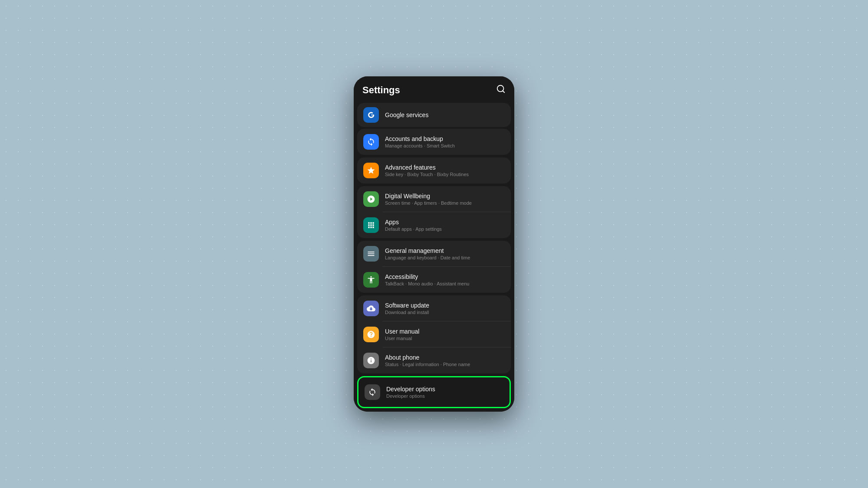  What do you see at coordinates (434, 256) in the screenshot?
I see `settings-scroll-area: Google services Accounts and backup Mana…` at bounding box center [434, 256].